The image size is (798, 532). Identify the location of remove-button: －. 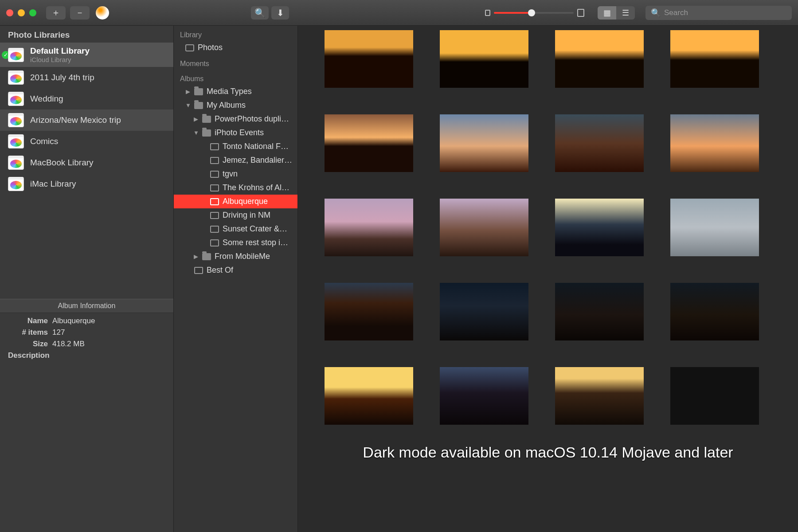
(80, 13).